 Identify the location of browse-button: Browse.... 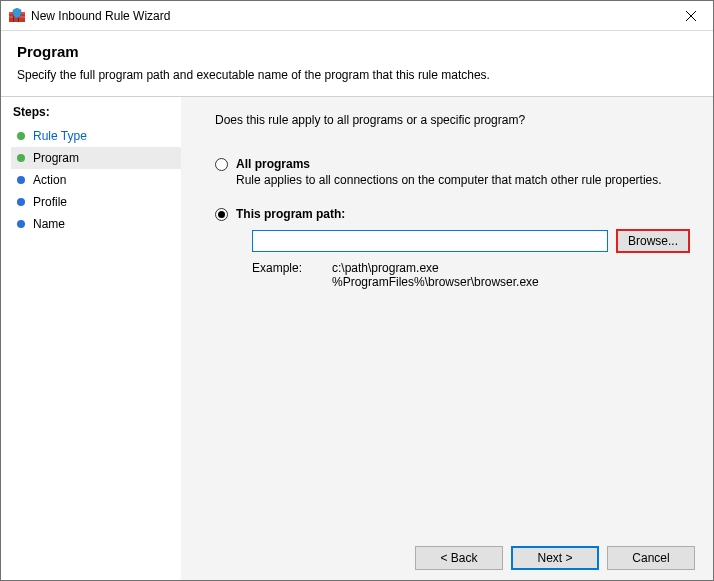
(653, 241).